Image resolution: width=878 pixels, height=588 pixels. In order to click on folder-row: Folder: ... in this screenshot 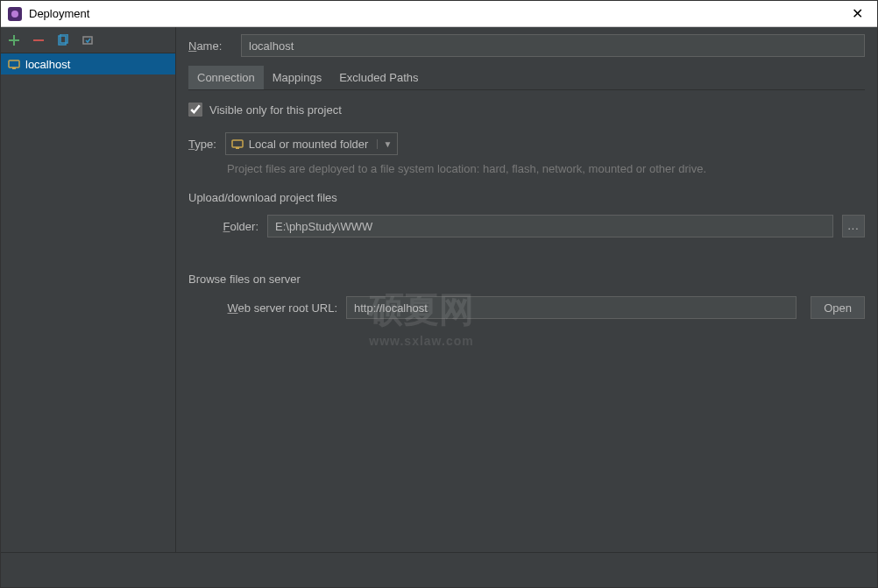, I will do `click(527, 226)`.